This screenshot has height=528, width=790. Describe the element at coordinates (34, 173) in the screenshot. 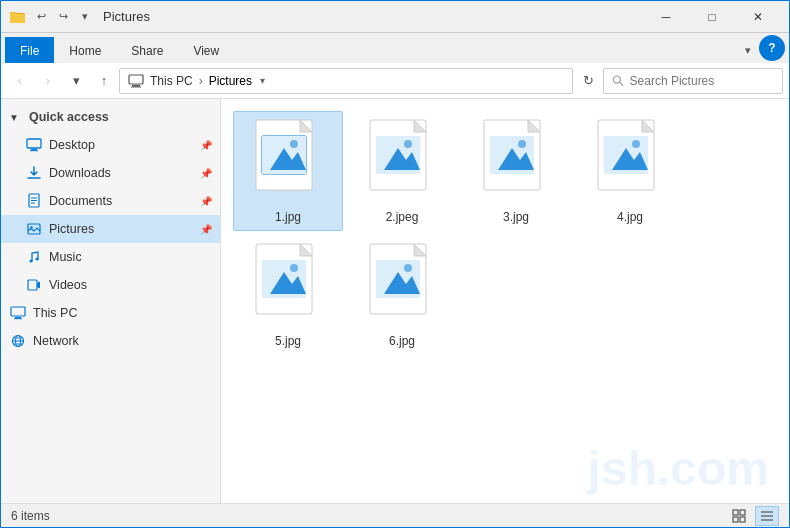

I see `downloads-icon` at that location.